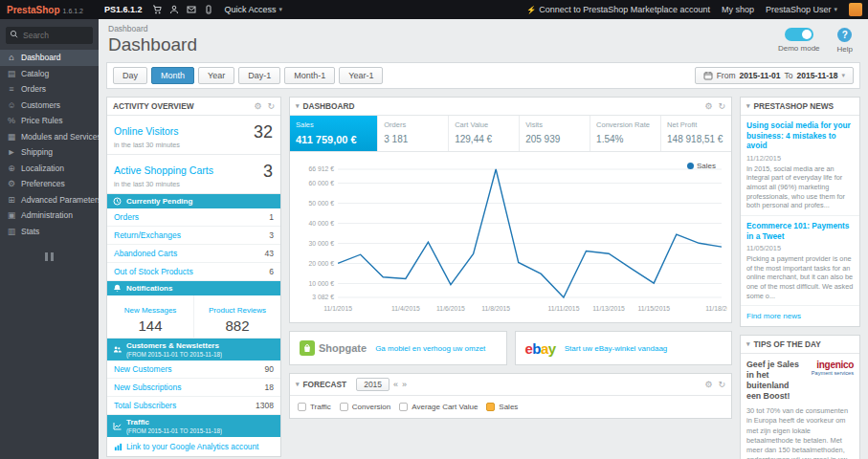 The height and width of the screenshot is (459, 868). Describe the element at coordinates (800, 249) in the screenshot. I see `news-date: 11/05/2015` at that location.